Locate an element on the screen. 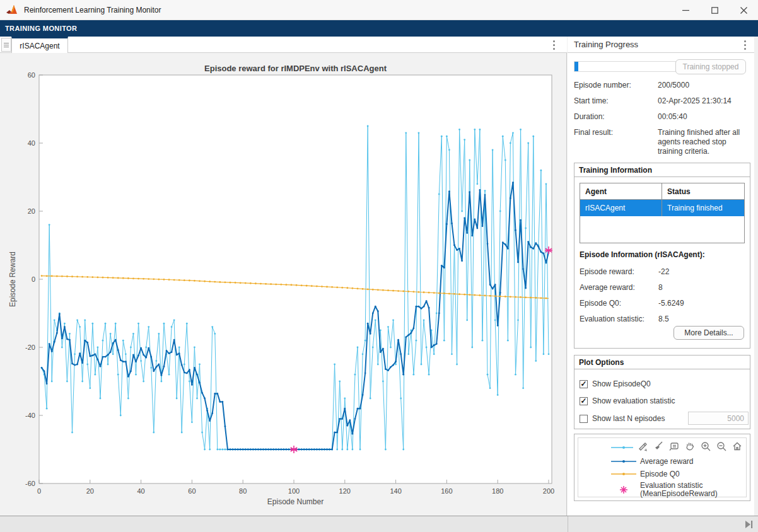 This screenshot has width=758, height=532. legend-label: Evaluation statistic(MeanEpisodeReward) is located at coordinates (679, 490).